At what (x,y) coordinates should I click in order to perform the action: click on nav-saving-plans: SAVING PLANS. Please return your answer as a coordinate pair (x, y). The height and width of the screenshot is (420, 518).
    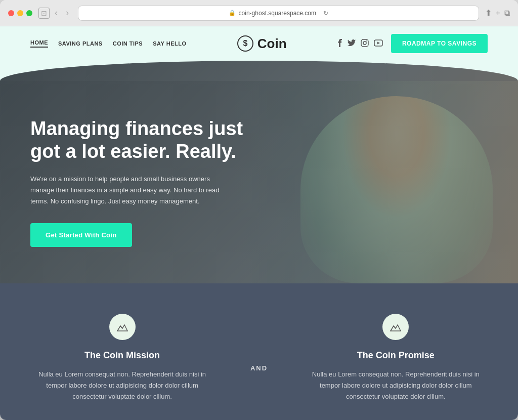
    Looking at the image, I should click on (80, 44).